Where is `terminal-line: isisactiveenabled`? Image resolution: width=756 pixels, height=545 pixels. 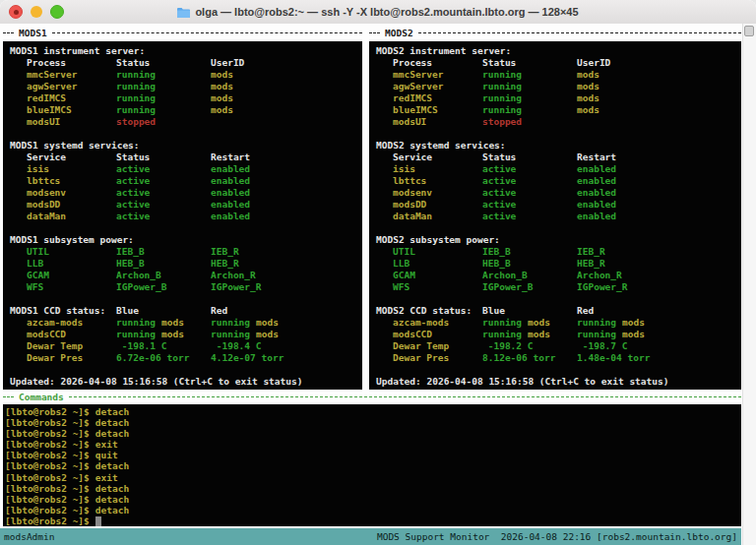 terminal-line: isisactiveenabled is located at coordinates (183, 169).